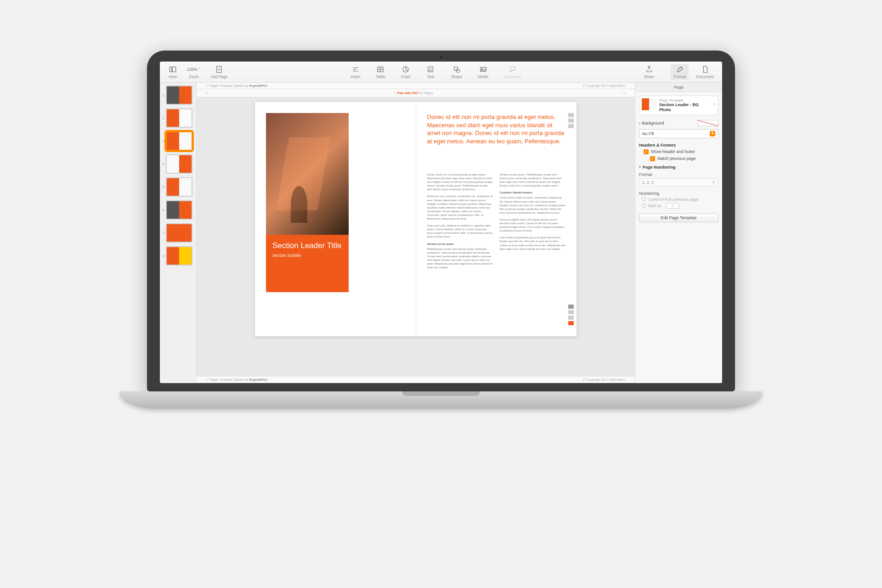 The width and height of the screenshot is (882, 588). Describe the element at coordinates (307, 246) in the screenshot. I see `hero-title: Section Leader Title` at that location.